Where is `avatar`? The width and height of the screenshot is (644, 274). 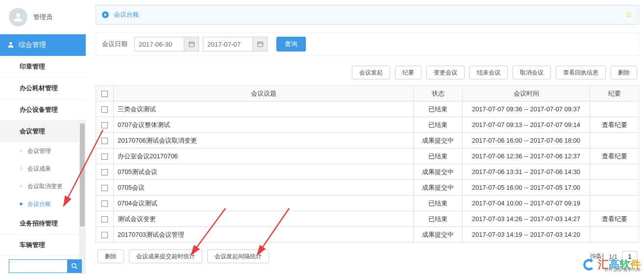 avatar is located at coordinates (18, 17).